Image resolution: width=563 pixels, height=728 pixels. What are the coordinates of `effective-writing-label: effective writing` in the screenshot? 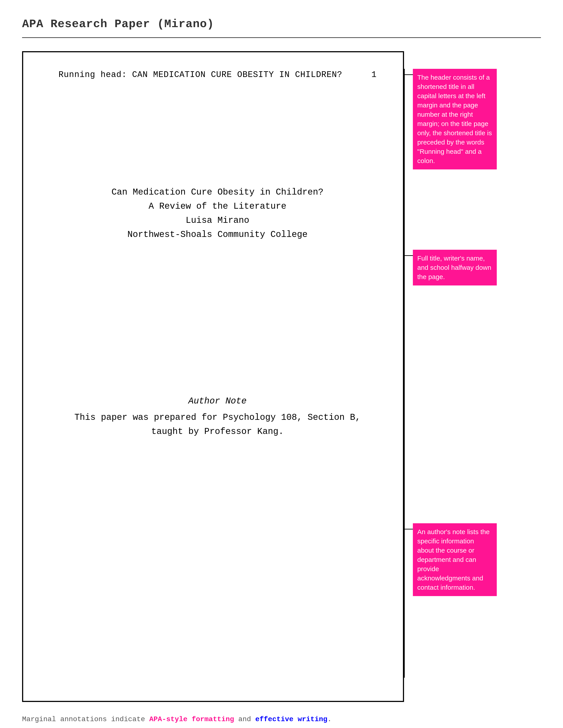 It's located at (291, 719).